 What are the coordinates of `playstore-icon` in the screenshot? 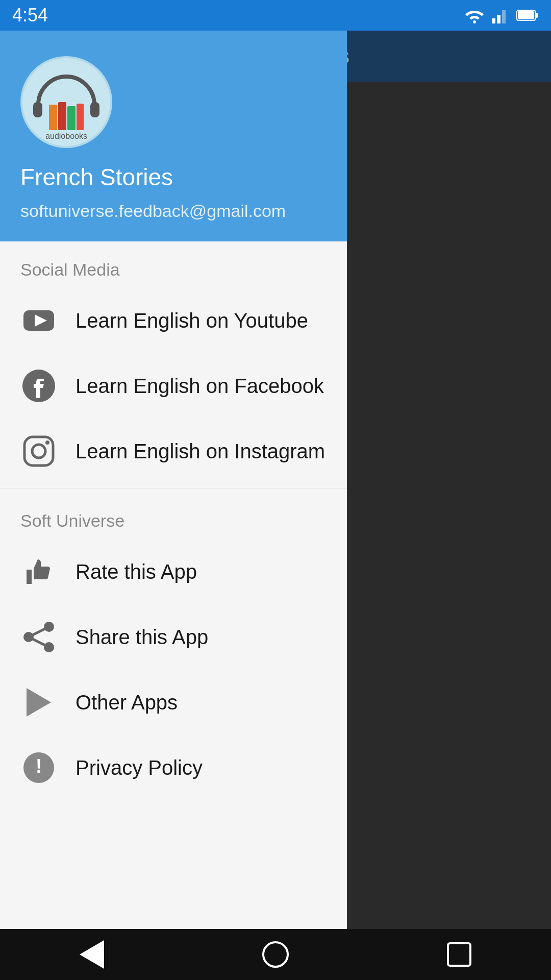 It's located at (39, 702).